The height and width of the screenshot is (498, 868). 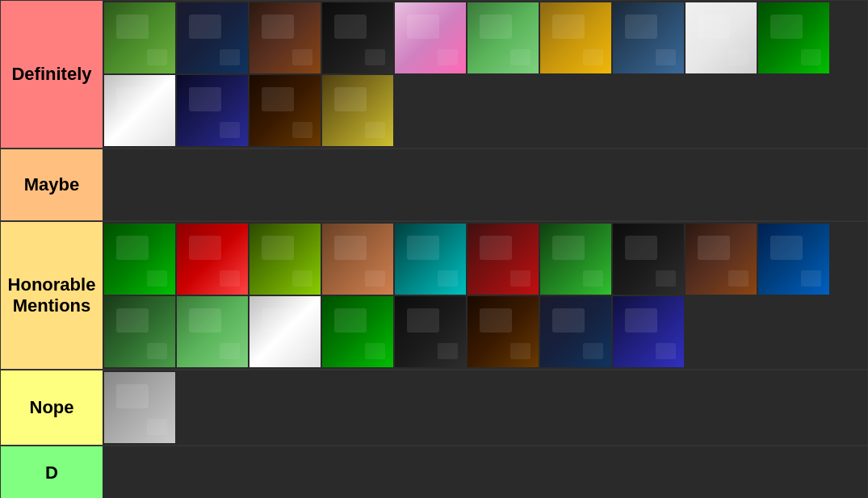 What do you see at coordinates (52, 74) in the screenshot?
I see `tier-label-definitely: Definitely` at bounding box center [52, 74].